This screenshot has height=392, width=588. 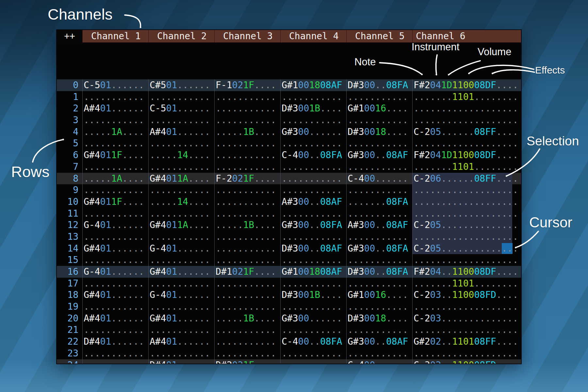 I want to click on cursor-label: Cursor, so click(x=551, y=222).